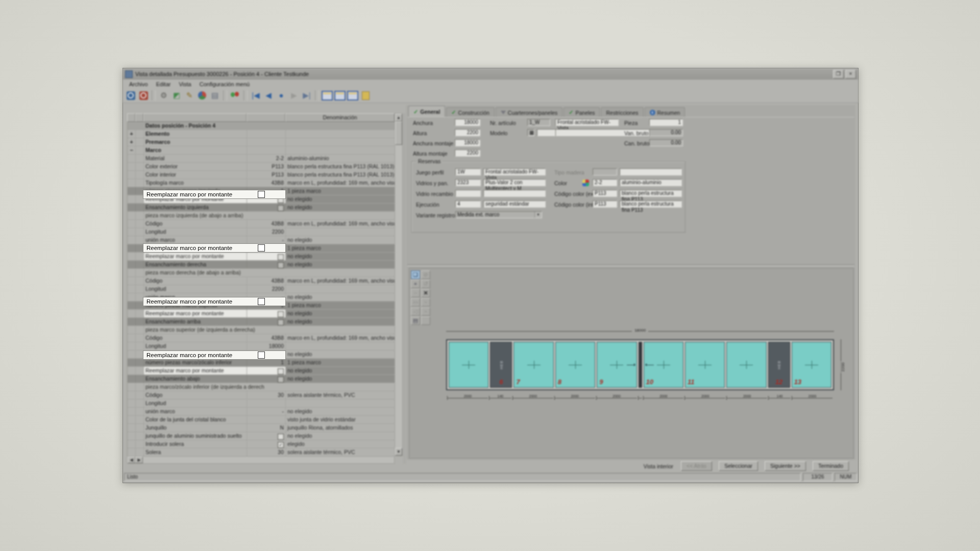 This screenshot has width=980, height=551. What do you see at coordinates (225, 84) in the screenshot?
I see `menu-item-configuraci-n-men: Configuración menú` at bounding box center [225, 84].